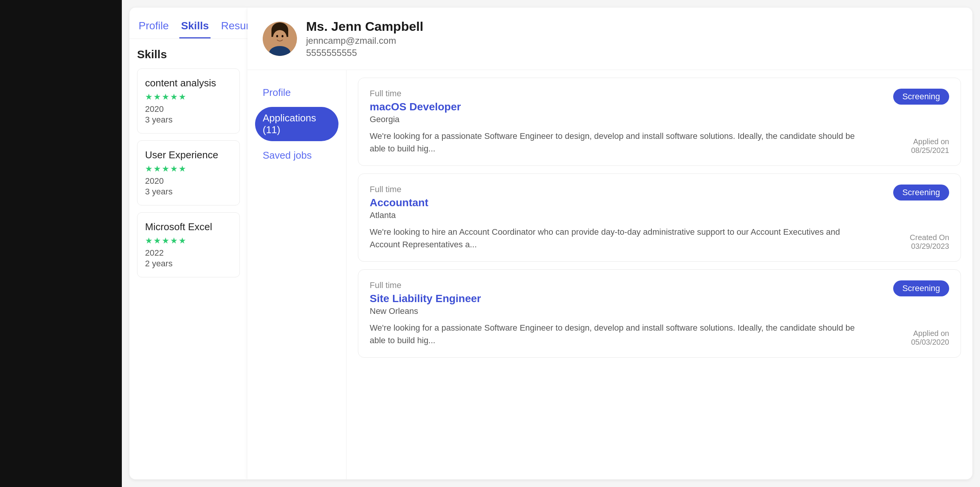 This screenshot has width=980, height=487. Describe the element at coordinates (930, 151) in the screenshot. I see `job-date: 08/25/2021` at that location.